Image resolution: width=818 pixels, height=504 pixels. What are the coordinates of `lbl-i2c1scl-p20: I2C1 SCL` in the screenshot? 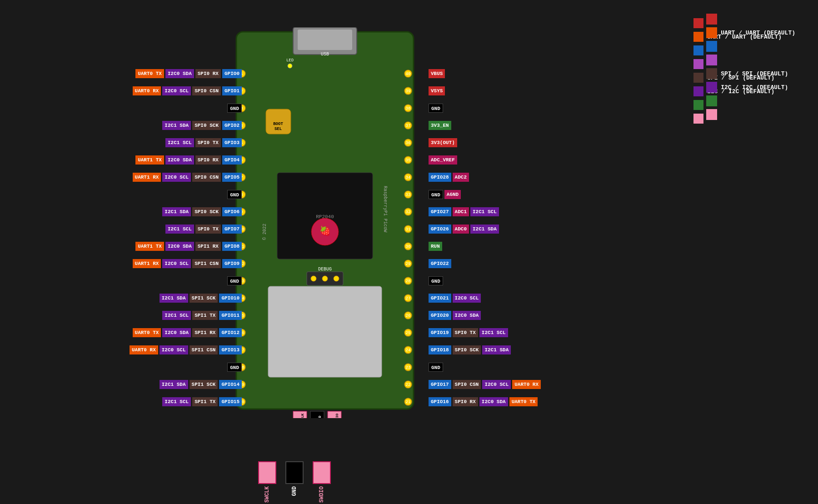 It's located at (176, 402).